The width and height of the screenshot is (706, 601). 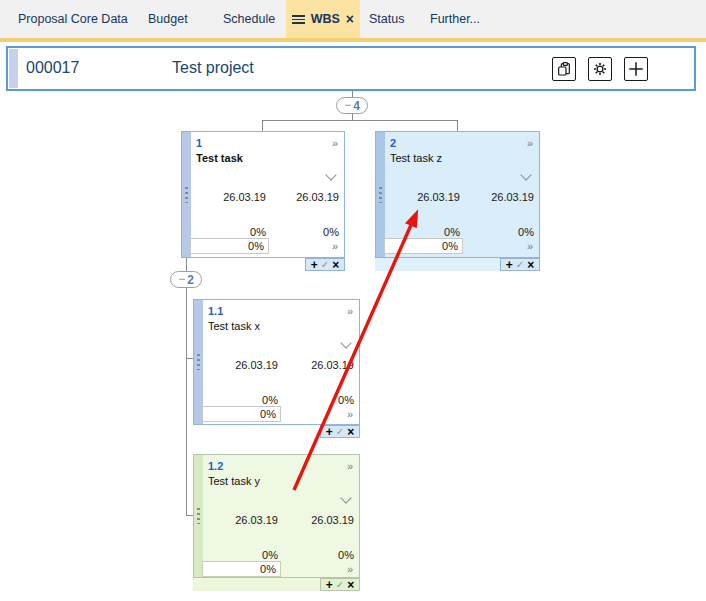 What do you see at coordinates (636, 69) in the screenshot?
I see `plus-icon` at bounding box center [636, 69].